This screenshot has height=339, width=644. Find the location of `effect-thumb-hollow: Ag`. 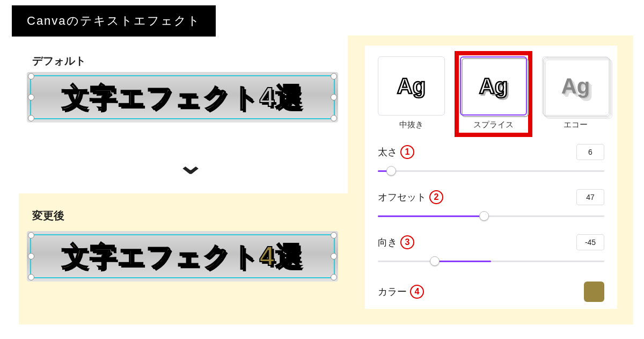

effect-thumb-hollow: Ag is located at coordinates (411, 86).